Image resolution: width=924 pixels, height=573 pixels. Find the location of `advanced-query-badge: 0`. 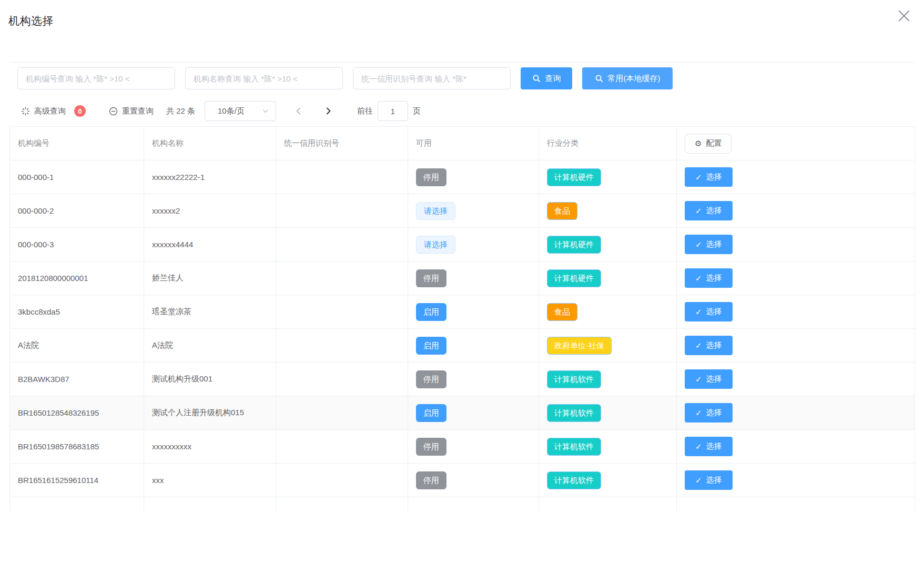

advanced-query-badge: 0 is located at coordinates (80, 111).